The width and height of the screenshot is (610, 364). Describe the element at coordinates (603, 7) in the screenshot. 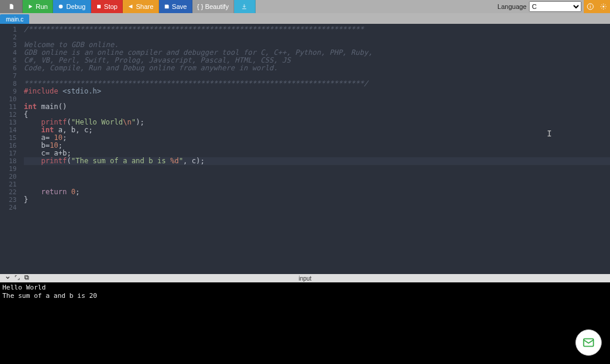

I see `settings-button` at that location.